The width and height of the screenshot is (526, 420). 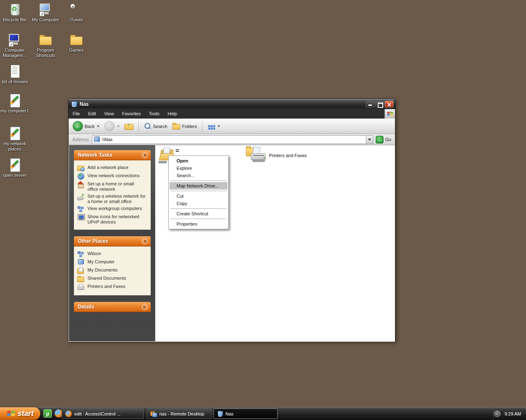 I want to click on task-setup-wireless-network: Set up a wireless network for a home or …, so click(x=113, y=199).